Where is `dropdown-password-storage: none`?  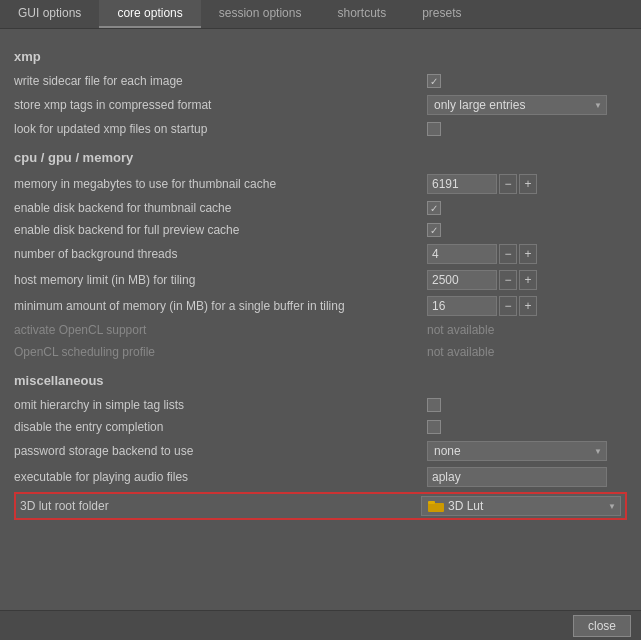 dropdown-password-storage: none is located at coordinates (517, 451).